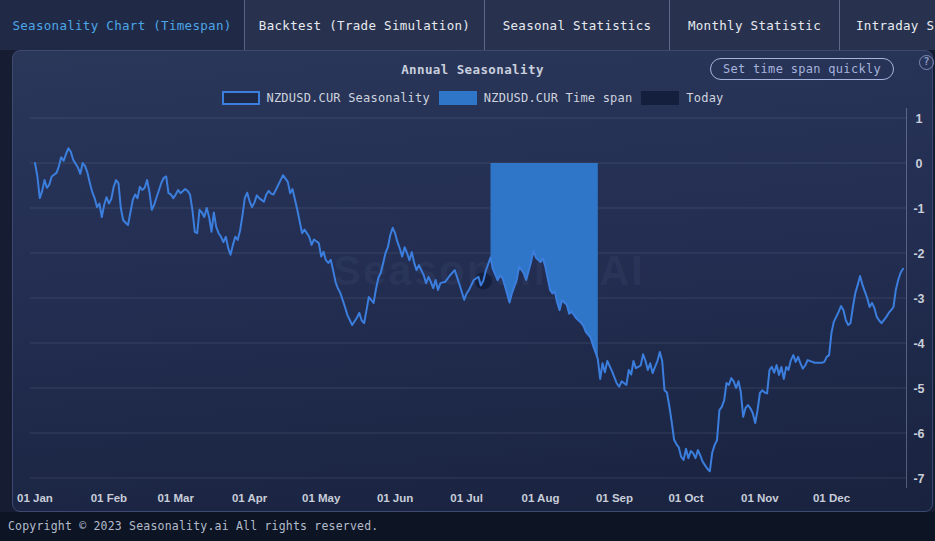 The width and height of the screenshot is (935, 541). Describe the element at coordinates (536, 98) in the screenshot. I see `legend-item-nzdusd-cur-time-span: NZDUSD.CUR Time span` at that location.